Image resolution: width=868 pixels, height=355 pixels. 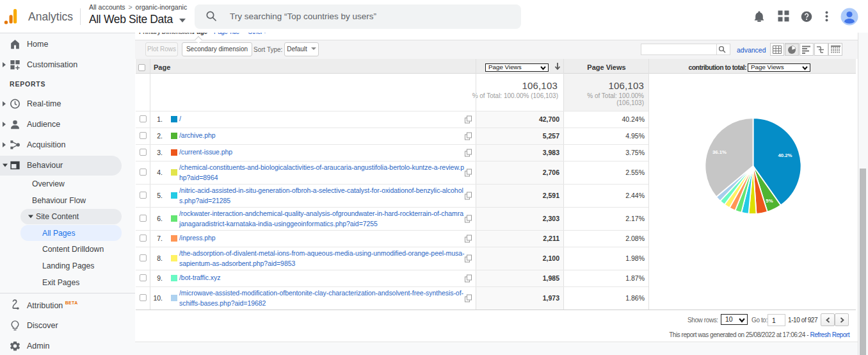 I want to click on svg-text: 36.1%, so click(x=719, y=153).